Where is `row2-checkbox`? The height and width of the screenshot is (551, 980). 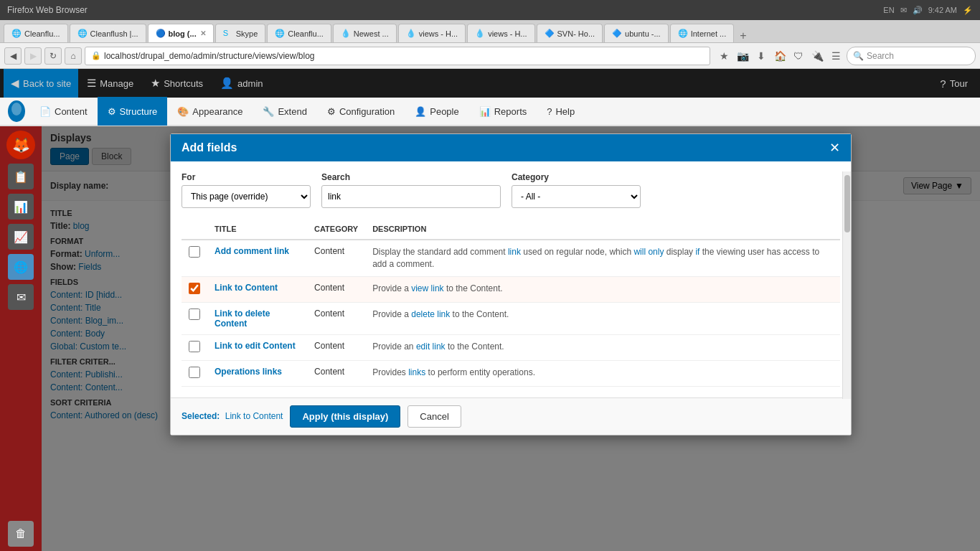
row2-checkbox is located at coordinates (194, 288).